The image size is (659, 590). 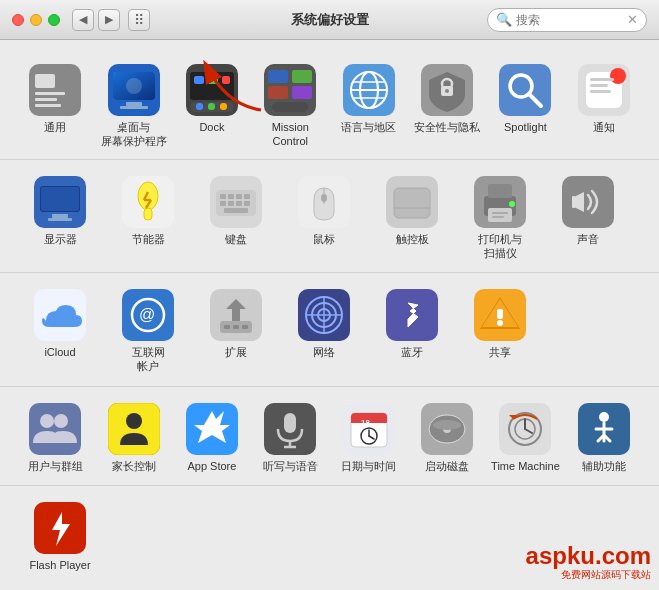 What do you see at coordinates (148, 330) in the screenshot?
I see `pref-internet: @ 互联网帐户` at bounding box center [148, 330].